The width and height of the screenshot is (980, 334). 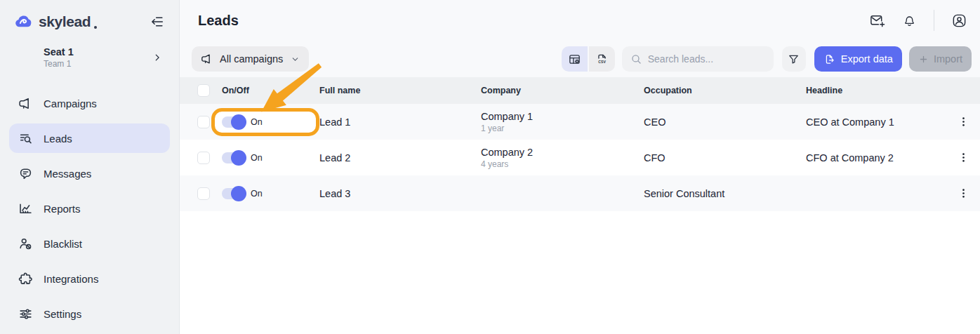 I want to click on col-header-company: Company, so click(x=562, y=91).